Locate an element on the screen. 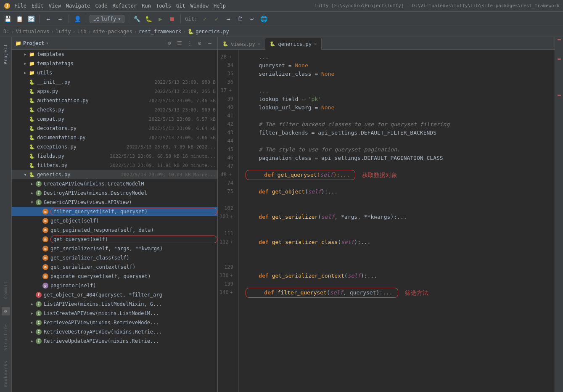 The width and height of the screenshot is (563, 392). tree-generic-api-view: ▼ C GenericAPIView(views.APIView) is located at coordinates (114, 202).